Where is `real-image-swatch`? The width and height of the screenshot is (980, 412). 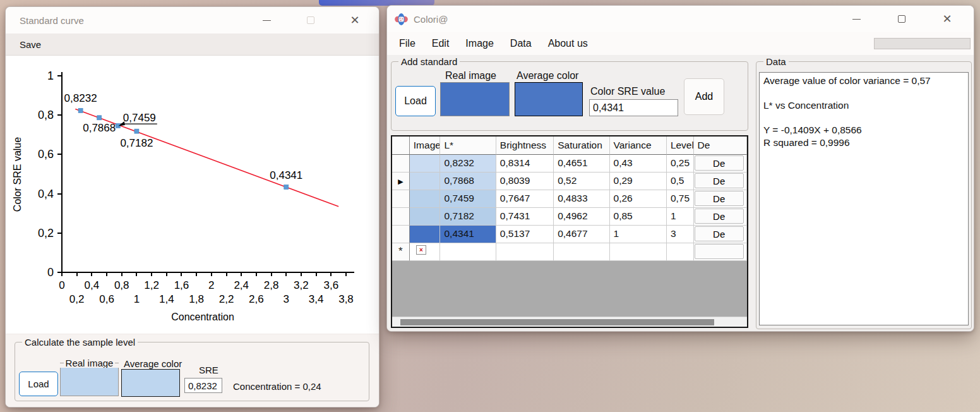 real-image-swatch is located at coordinates (90, 382).